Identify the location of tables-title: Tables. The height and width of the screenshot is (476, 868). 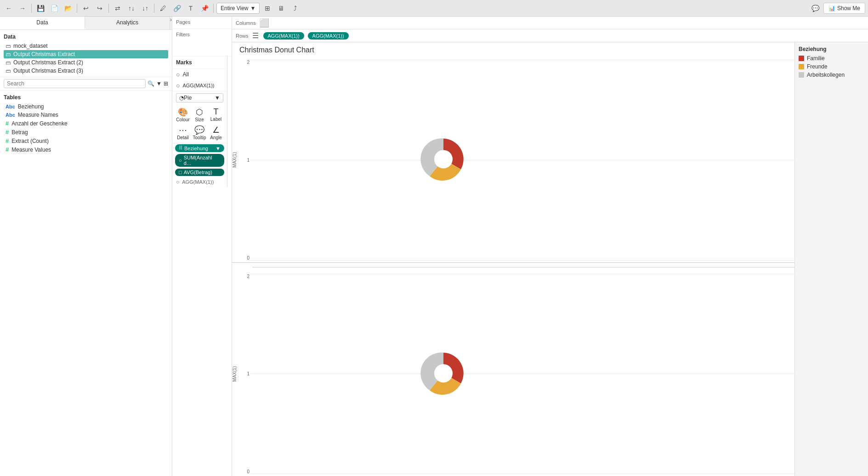
(86, 97).